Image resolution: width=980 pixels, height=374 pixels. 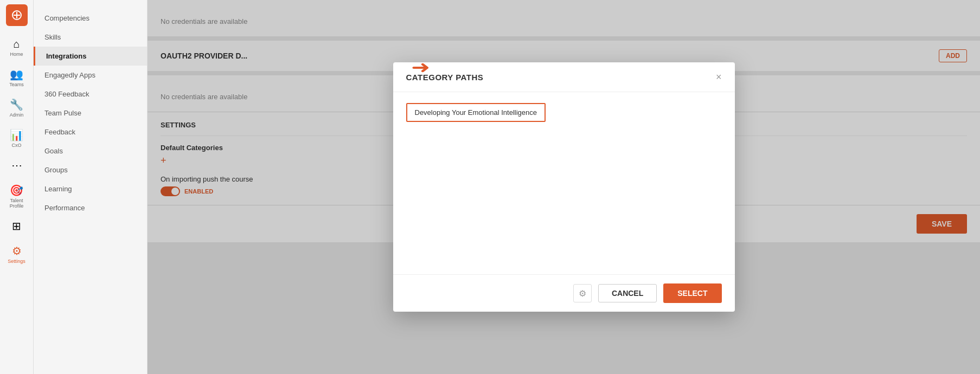 I want to click on sidebar-item-grid: ⊞, so click(x=17, y=227).